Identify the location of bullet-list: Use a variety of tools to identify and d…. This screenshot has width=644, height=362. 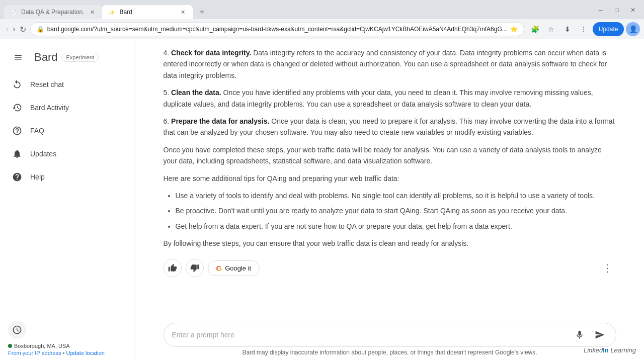
(390, 211).